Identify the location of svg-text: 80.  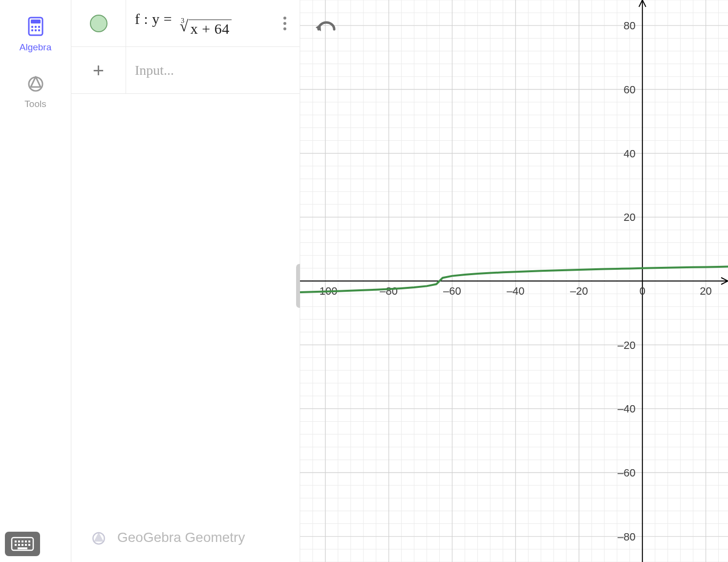
(629, 25).